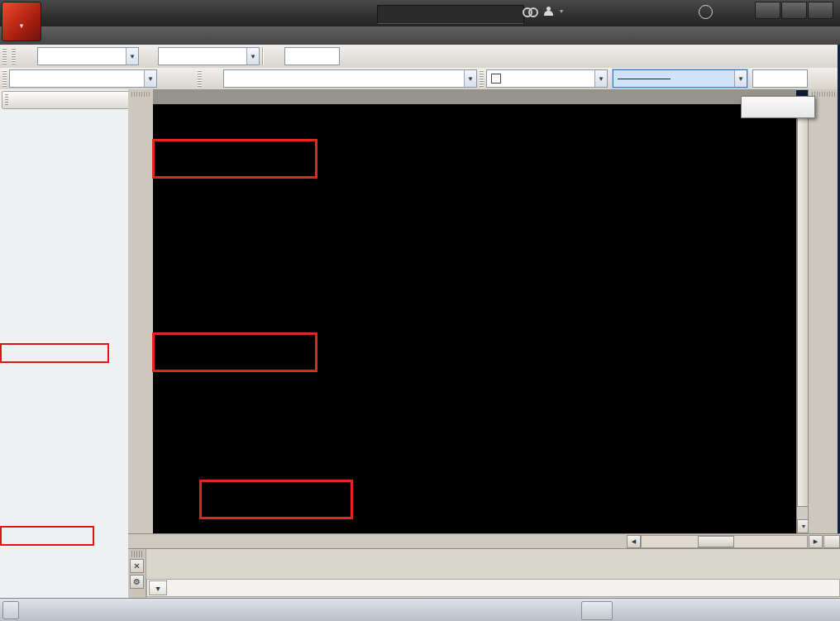 This screenshot has width=840, height=621. Describe the element at coordinates (493, 559) in the screenshot. I see `command-history` at that location.